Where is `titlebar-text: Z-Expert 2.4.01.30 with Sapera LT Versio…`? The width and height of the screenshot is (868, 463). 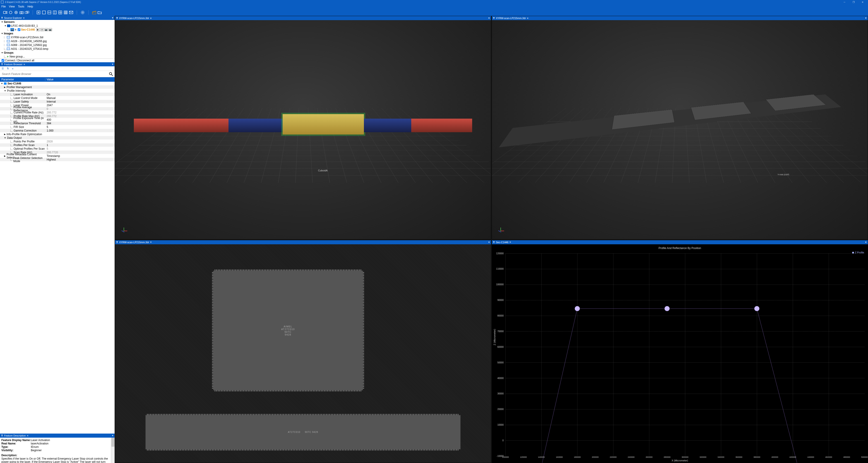 titlebar-text: Z-Expert 2.4.01.30 with Sapera LT Versio… is located at coordinates (43, 2).